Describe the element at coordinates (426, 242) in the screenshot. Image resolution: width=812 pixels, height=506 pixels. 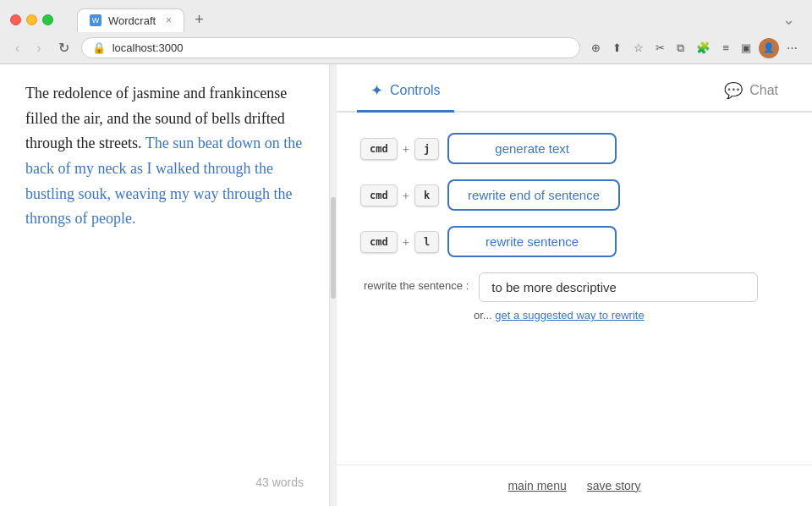
I see `kbd-l: l` at that location.